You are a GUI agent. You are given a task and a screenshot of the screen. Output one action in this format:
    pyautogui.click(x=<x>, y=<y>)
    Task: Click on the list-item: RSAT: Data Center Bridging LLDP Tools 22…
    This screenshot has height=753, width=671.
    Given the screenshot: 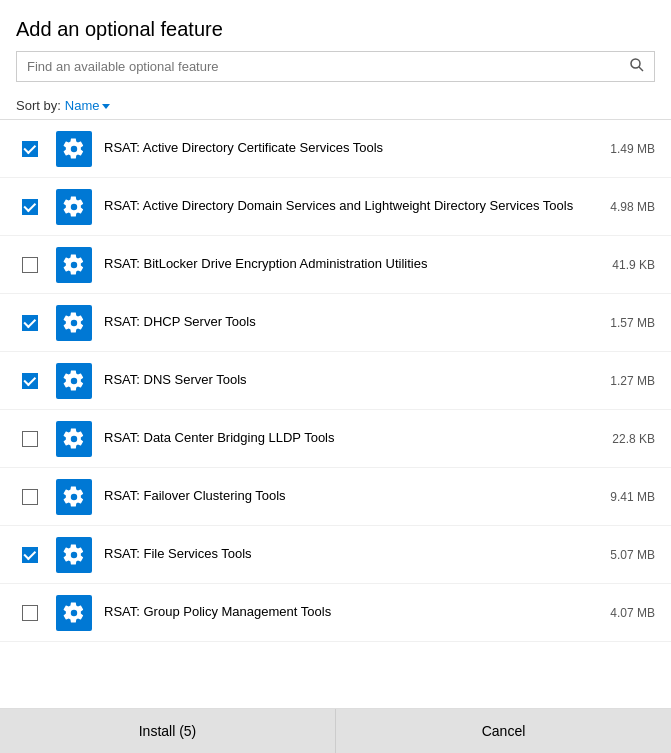 What is the action you would take?
    pyautogui.click(x=336, y=439)
    